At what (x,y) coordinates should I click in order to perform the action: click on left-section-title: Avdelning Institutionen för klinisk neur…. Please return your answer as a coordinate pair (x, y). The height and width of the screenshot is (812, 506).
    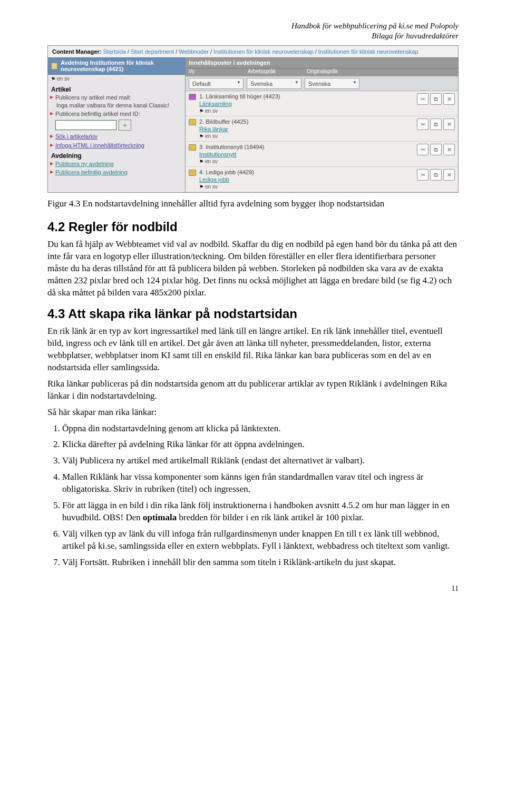
    Looking at the image, I should click on (121, 66).